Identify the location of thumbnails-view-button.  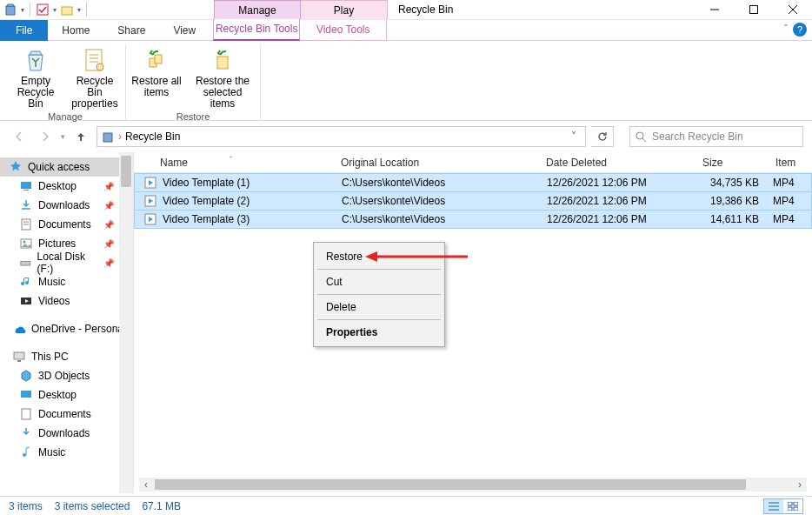
(793, 506).